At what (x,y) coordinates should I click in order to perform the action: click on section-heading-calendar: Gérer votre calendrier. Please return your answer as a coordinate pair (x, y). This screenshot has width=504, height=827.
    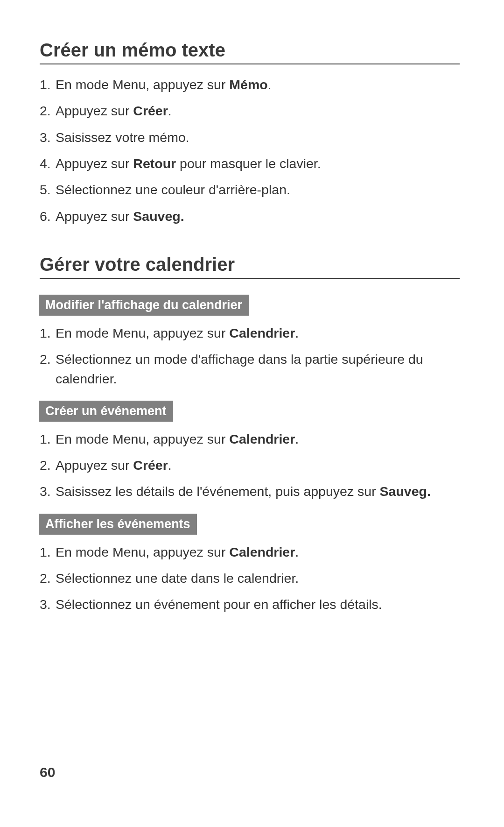
    Looking at the image, I should click on (250, 266).